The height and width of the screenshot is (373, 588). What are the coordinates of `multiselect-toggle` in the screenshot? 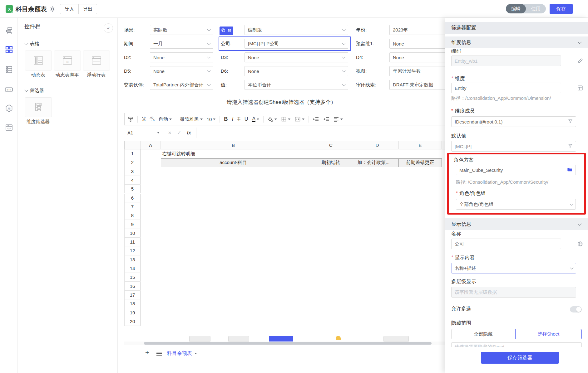 It's located at (576, 309).